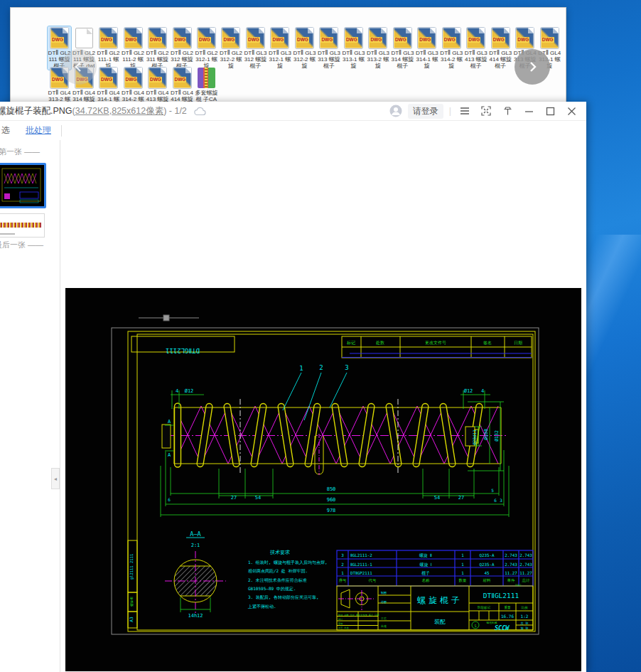  I want to click on file-item: DWGDTⅡ GL3314-1 螺旋, so click(426, 48).